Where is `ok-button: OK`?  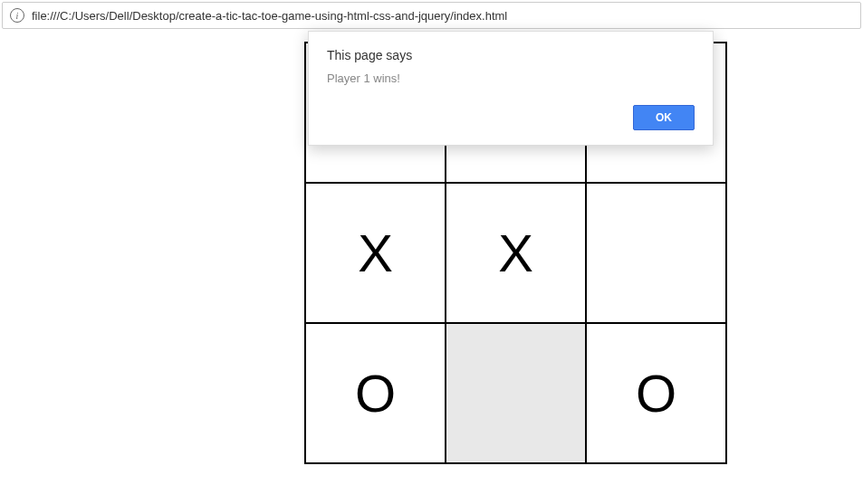 ok-button: OK is located at coordinates (664, 118).